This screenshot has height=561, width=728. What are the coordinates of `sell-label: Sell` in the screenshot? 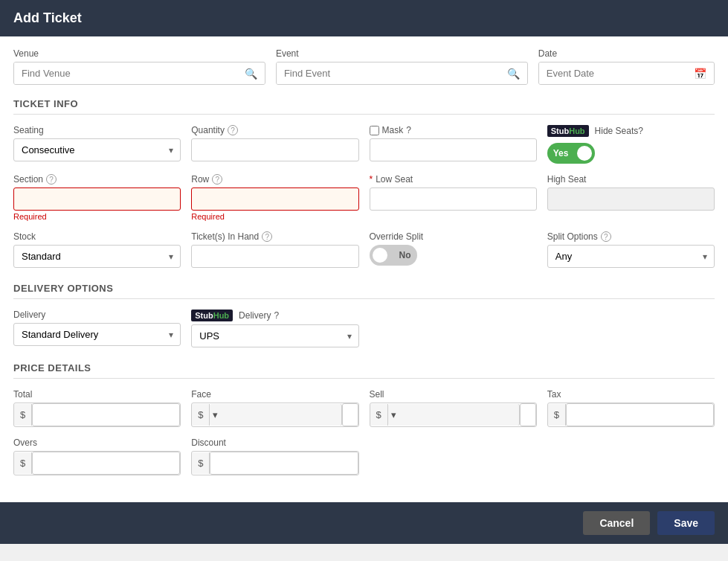 It's located at (454, 394).